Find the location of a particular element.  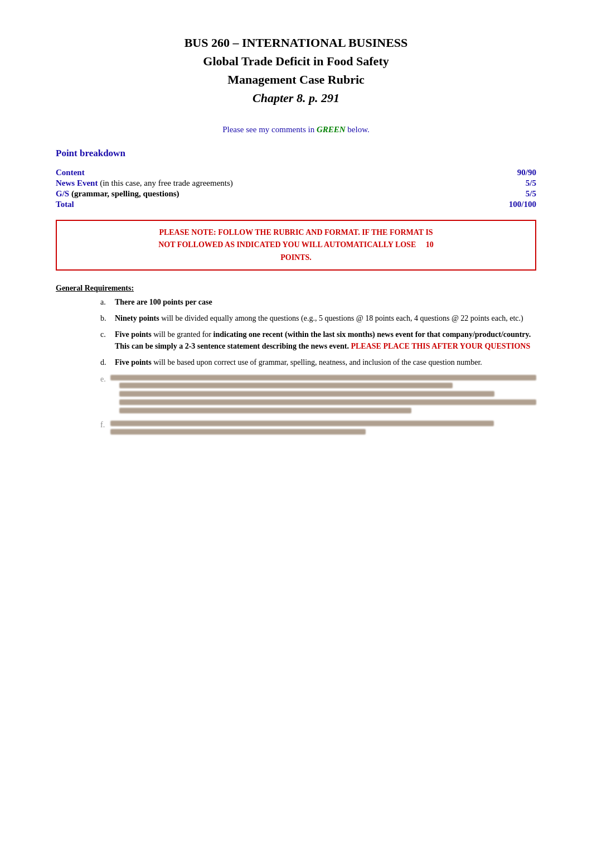

gs-value: 5/5 is located at coordinates (514, 194).